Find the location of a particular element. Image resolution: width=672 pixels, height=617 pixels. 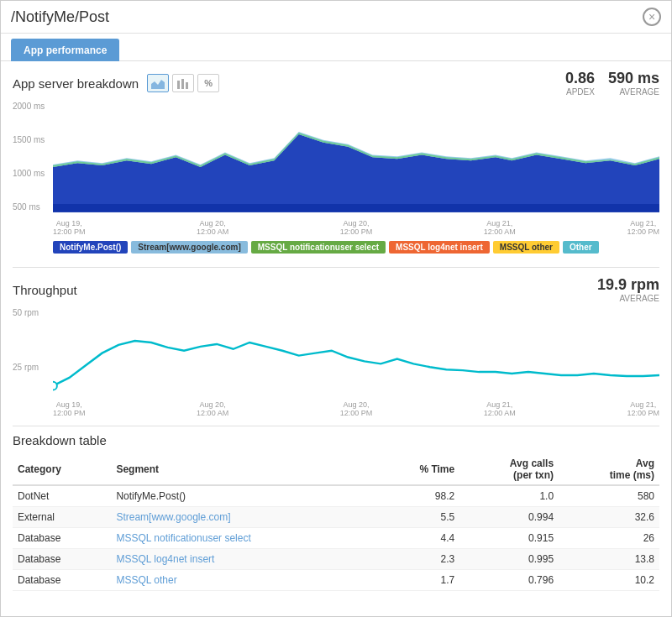

cell-pct-time: 4.4 is located at coordinates (418, 539).